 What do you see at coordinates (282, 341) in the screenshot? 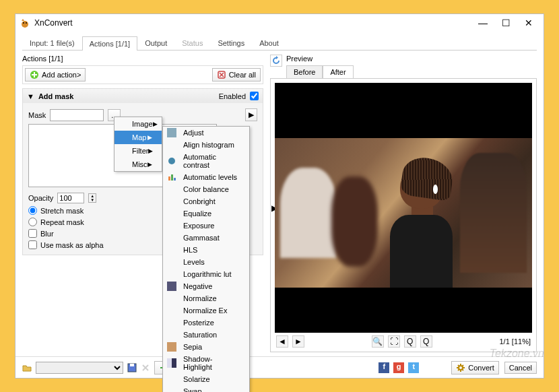
I see `prev-icon: ◄` at bounding box center [282, 341].